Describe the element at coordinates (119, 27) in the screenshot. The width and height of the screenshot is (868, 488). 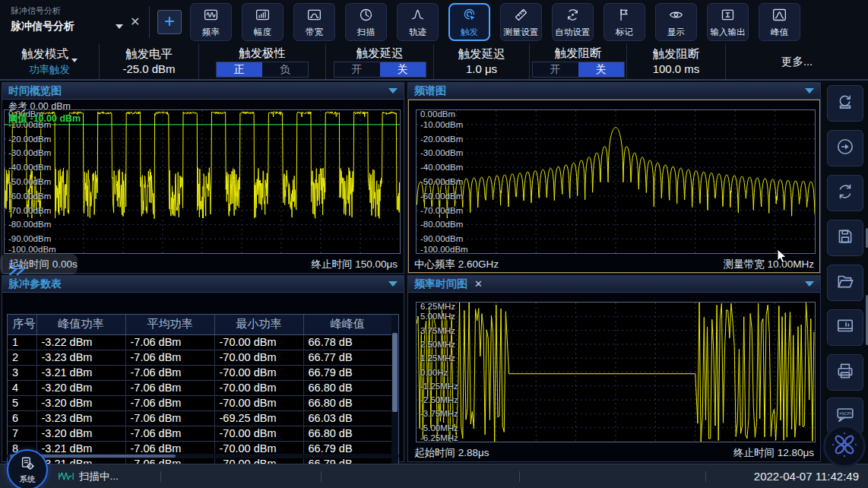
I see `tab-dropdown-caret-icon` at that location.